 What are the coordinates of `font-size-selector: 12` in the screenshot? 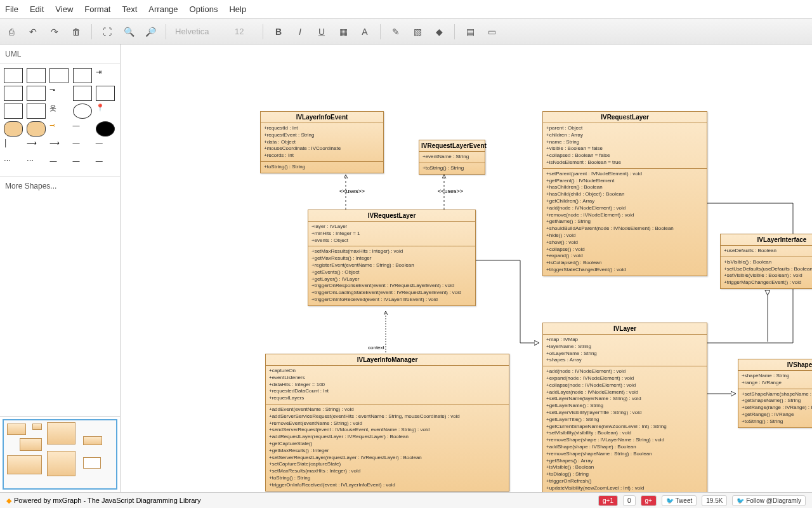 It's located at (244, 32).